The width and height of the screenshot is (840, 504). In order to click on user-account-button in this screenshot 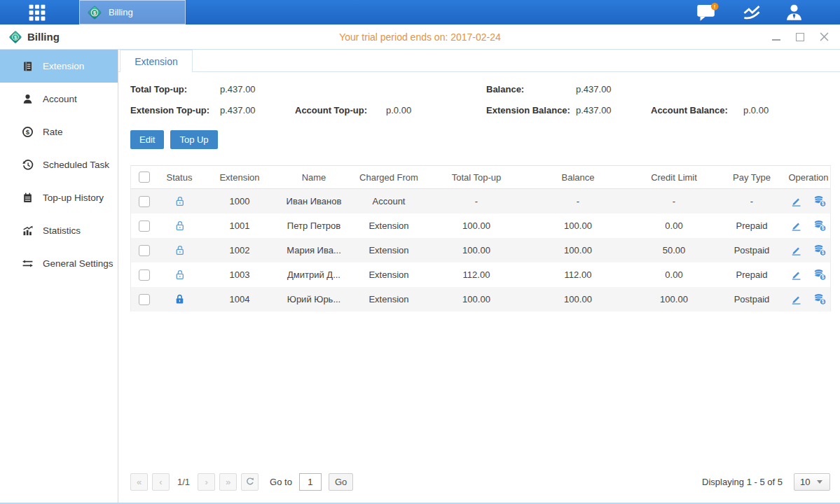, I will do `click(794, 13)`.